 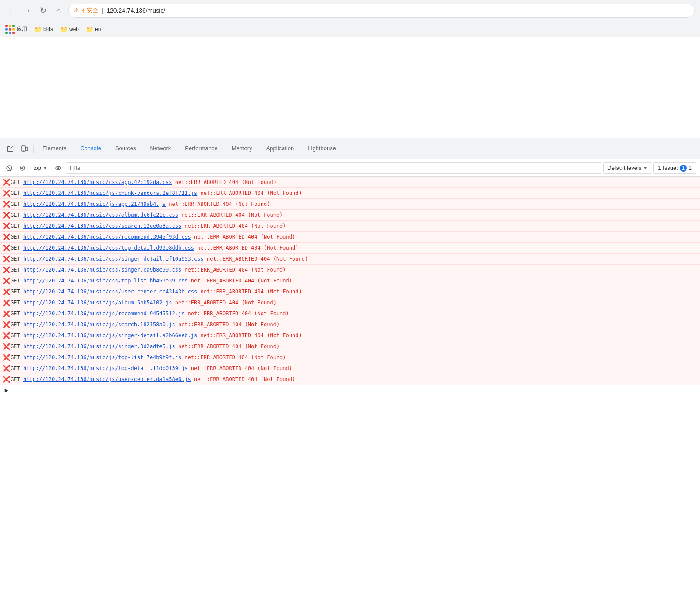 I want to click on console-toolbar: top ▼ Default levels ▼ 1 Issue: 1 1, so click(x=350, y=168).